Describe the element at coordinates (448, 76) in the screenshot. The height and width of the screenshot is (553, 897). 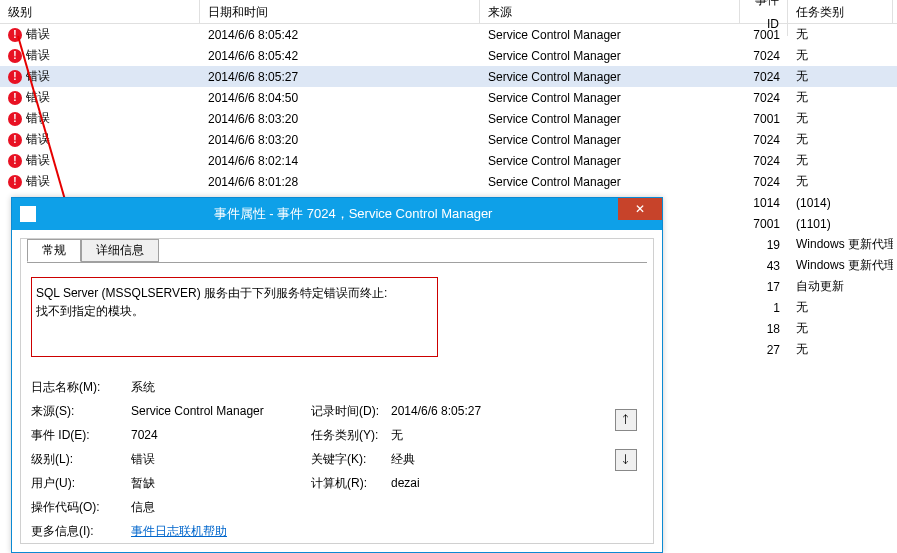
I see `table-row: !错误2014/6/6 8:05:27Service Control Manag…` at that location.